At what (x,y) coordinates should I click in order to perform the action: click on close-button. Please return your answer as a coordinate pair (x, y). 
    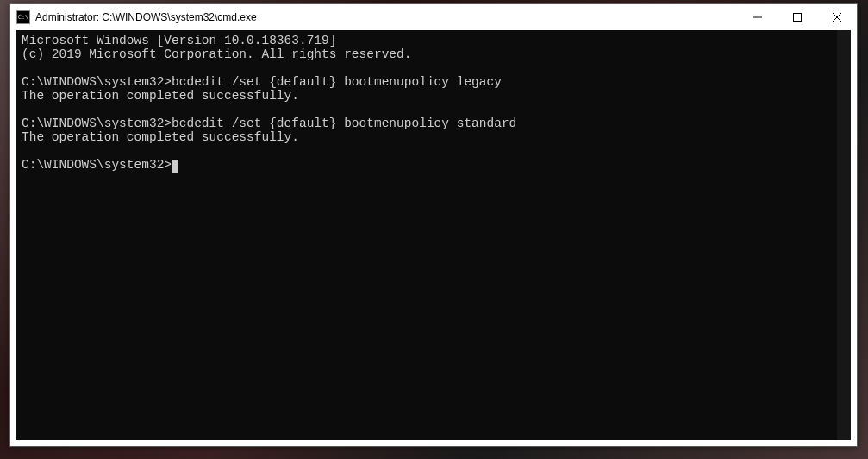
    Looking at the image, I should click on (837, 17).